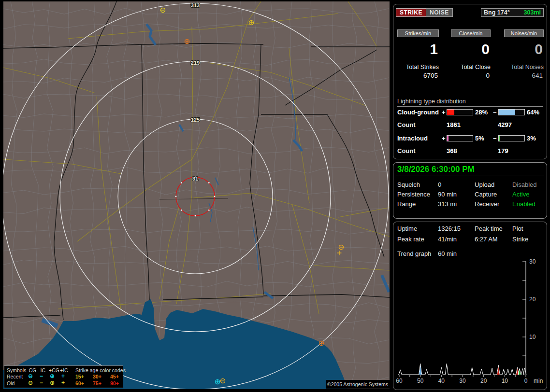  Describe the element at coordinates (524, 75) in the screenshot. I see `total-noises-value: 641` at that location.